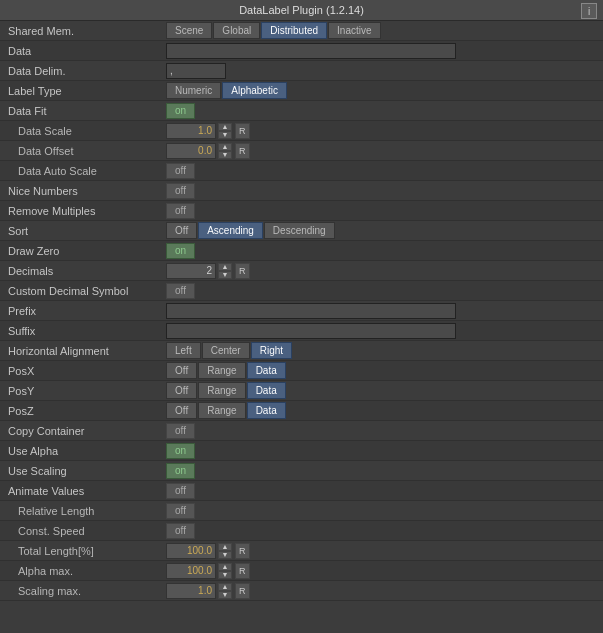 The height and width of the screenshot is (633, 603). Describe the element at coordinates (180, 251) in the screenshot. I see `status-draw-zero: on` at that location.